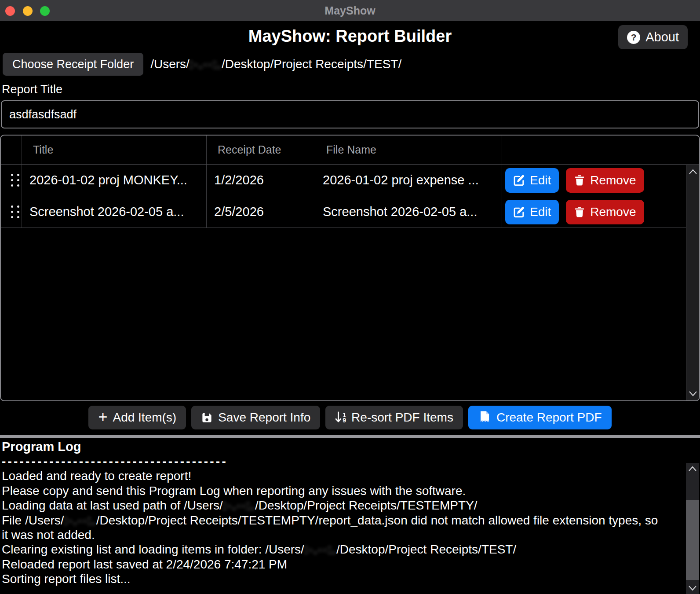 The height and width of the screenshot is (594, 700). What do you see at coordinates (350, 212) in the screenshot?
I see `table-row: Screenshot 2026-02-05 a... 2/5/2026 Scre…` at bounding box center [350, 212].